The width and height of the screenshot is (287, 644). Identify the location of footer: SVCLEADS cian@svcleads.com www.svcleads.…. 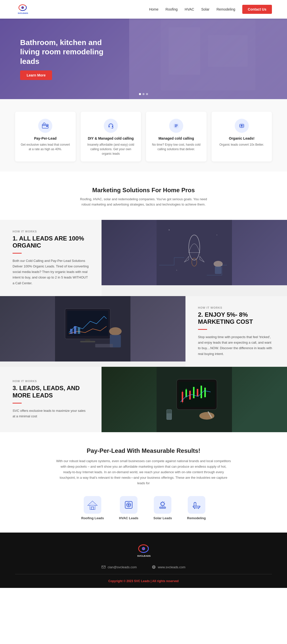
(144, 560).